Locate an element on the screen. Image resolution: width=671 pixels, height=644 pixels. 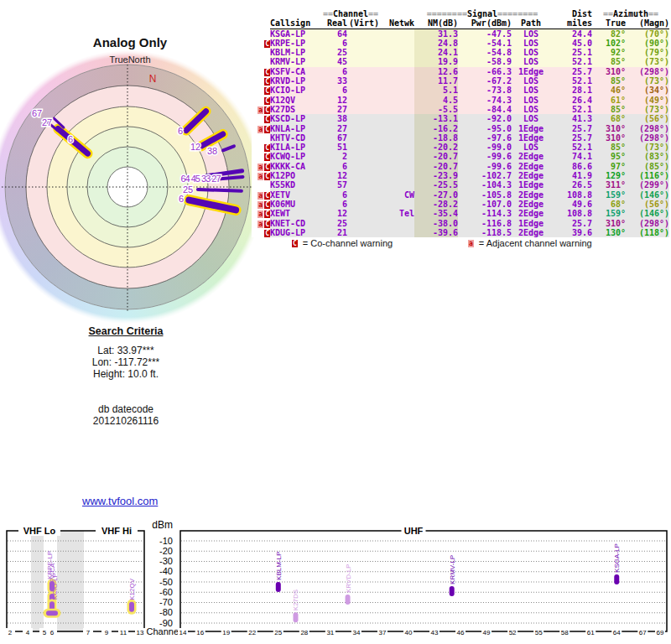
col-header-miles: miles is located at coordinates (571, 23).